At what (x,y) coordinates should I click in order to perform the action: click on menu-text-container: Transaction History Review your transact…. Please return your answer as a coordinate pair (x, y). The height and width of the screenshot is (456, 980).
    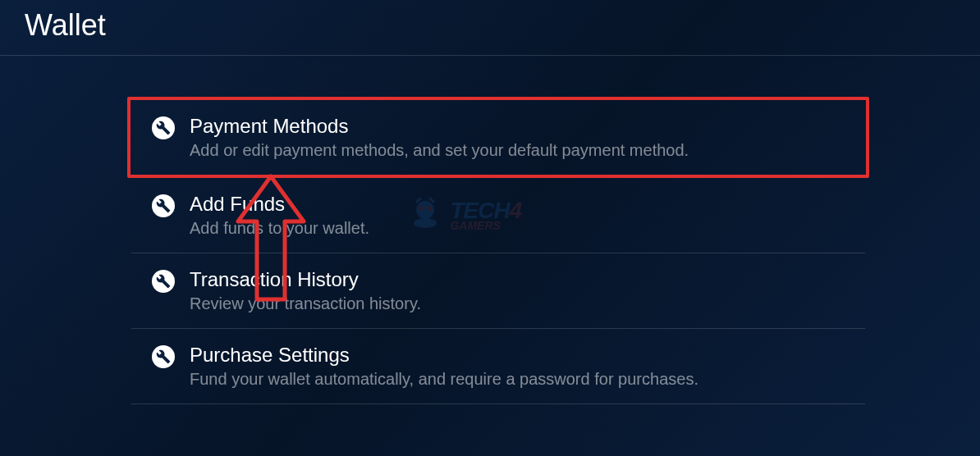
    Looking at the image, I should click on (517, 290).